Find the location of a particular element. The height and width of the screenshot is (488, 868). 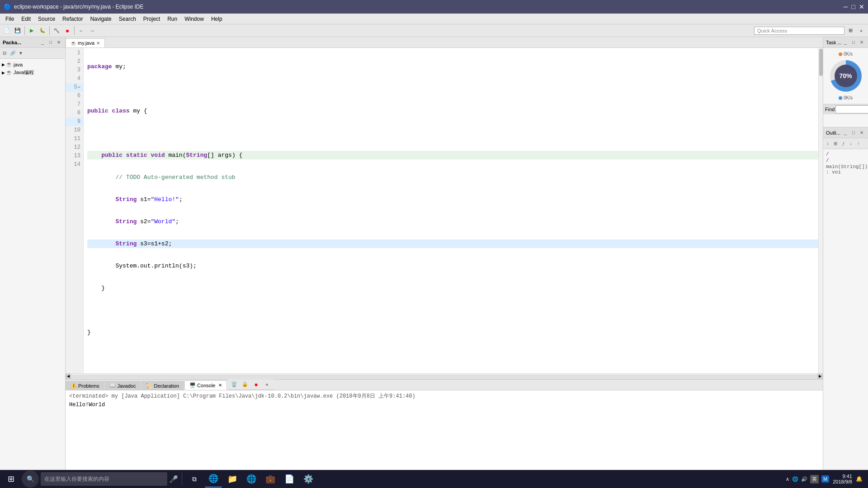

chevron-icon-2: ▶ is located at coordinates (4, 73).